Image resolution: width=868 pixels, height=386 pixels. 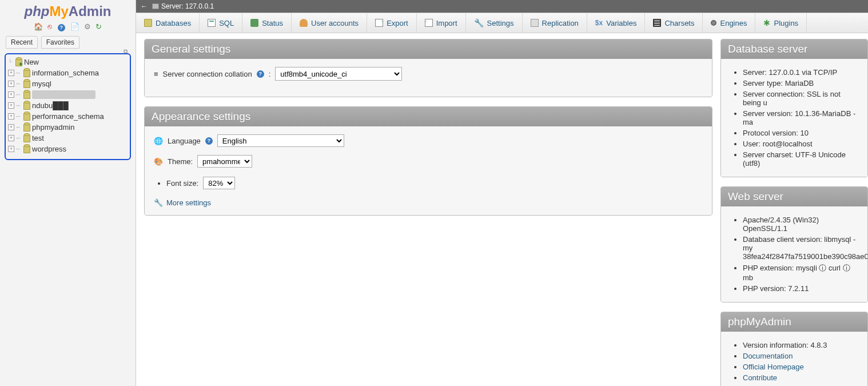 What do you see at coordinates (392, 23) in the screenshot?
I see `nav-export: Export` at bounding box center [392, 23].